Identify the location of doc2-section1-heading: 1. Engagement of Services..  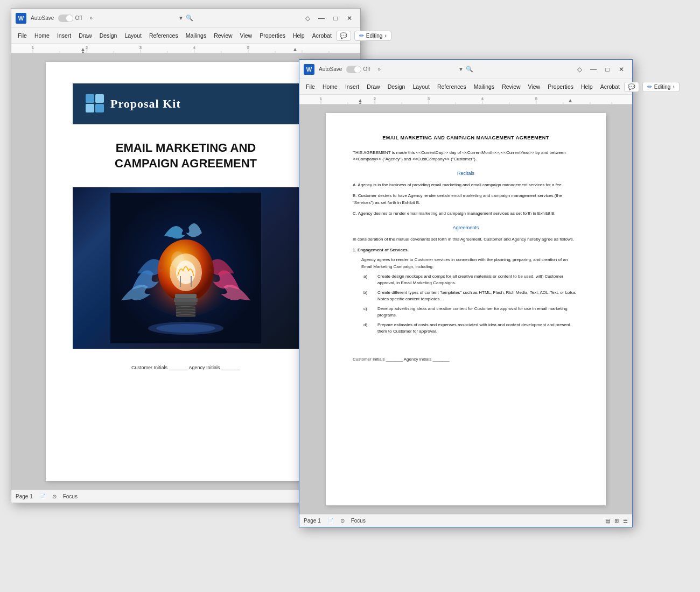
(466, 250).